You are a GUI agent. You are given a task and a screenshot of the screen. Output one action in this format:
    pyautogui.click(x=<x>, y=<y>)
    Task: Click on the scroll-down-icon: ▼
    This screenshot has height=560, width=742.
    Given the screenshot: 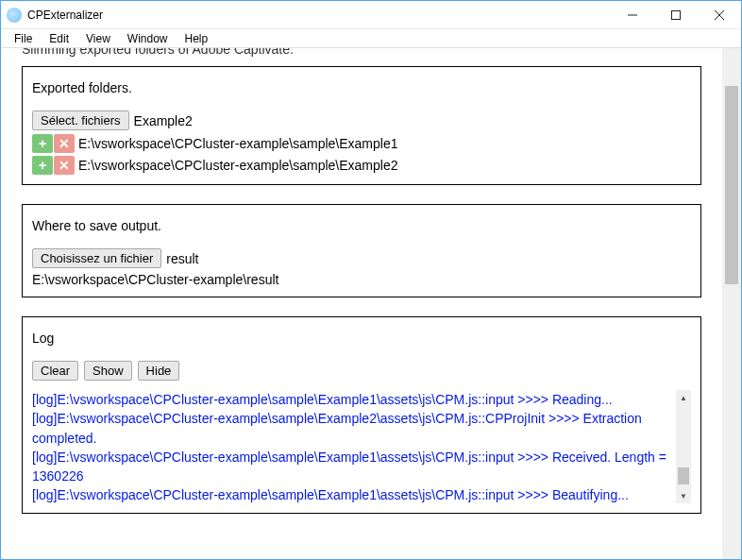 What is the action you would take?
    pyautogui.click(x=683, y=496)
    